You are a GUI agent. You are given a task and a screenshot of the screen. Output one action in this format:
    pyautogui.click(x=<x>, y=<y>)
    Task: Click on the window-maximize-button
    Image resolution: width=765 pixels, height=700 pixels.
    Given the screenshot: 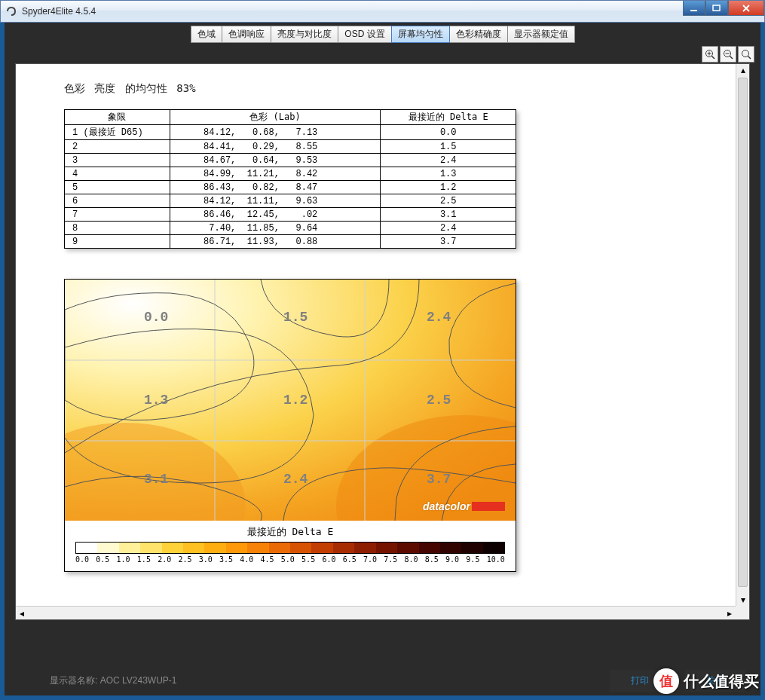 What is the action you would take?
    pyautogui.click(x=717, y=8)
    